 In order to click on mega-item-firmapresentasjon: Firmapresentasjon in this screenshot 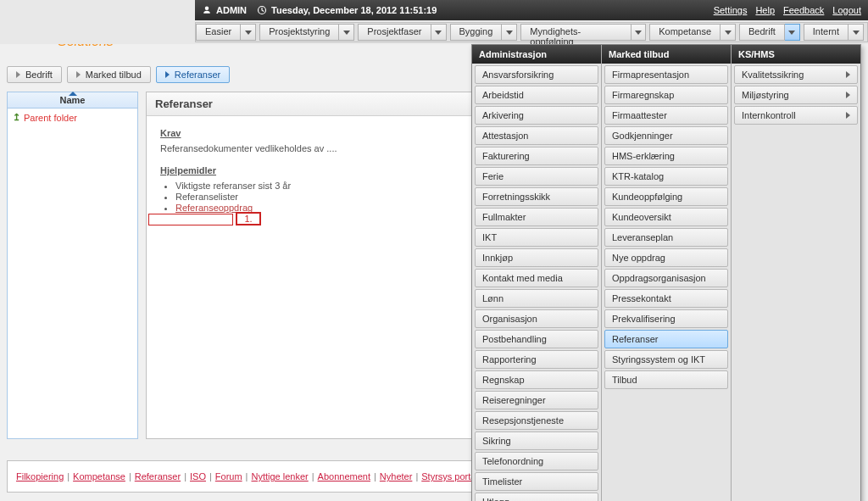, I will do `click(666, 75)`.